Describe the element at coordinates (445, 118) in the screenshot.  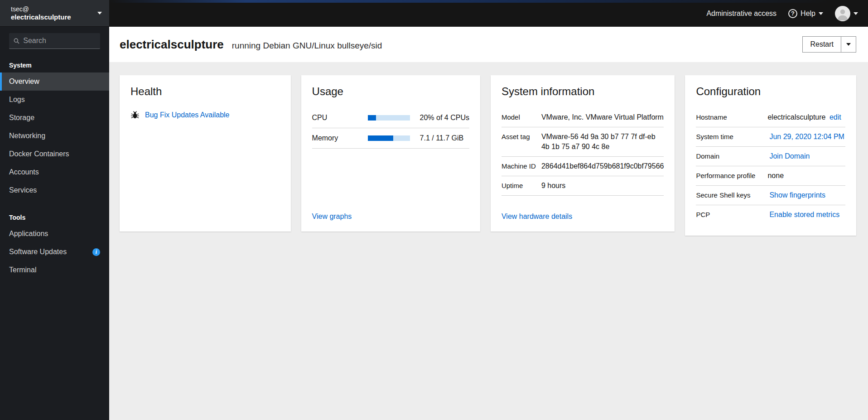
I see `cpu-usage-value: 20% of 4 CPUs` at that location.